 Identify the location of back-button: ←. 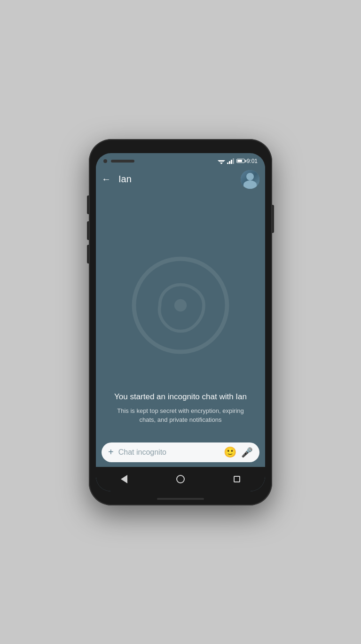
(106, 179).